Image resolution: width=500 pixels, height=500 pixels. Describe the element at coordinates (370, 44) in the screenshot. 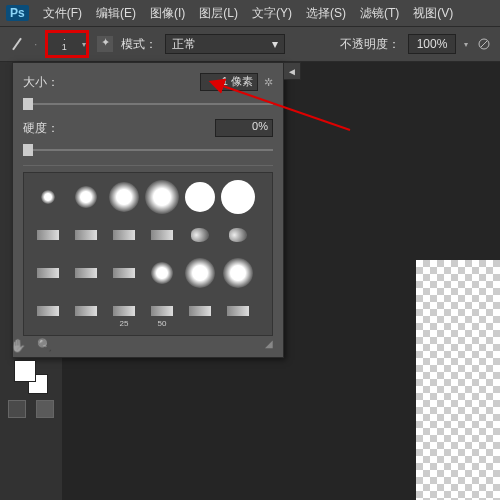

I see `opacity-label: 不透明度：` at that location.